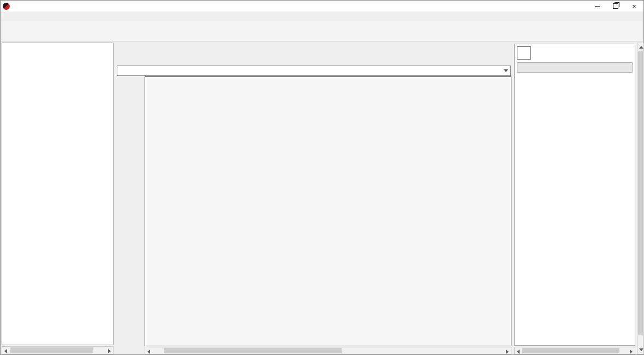 The width and height of the screenshot is (644, 355). What do you see at coordinates (641, 350) in the screenshot?
I see `scroll-down-icon` at bounding box center [641, 350].